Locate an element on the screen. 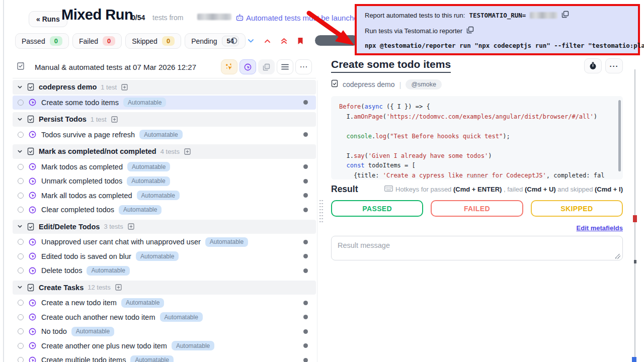 This screenshot has width=644, height=362. code-scrollbar-thumb is located at coordinates (620, 136).